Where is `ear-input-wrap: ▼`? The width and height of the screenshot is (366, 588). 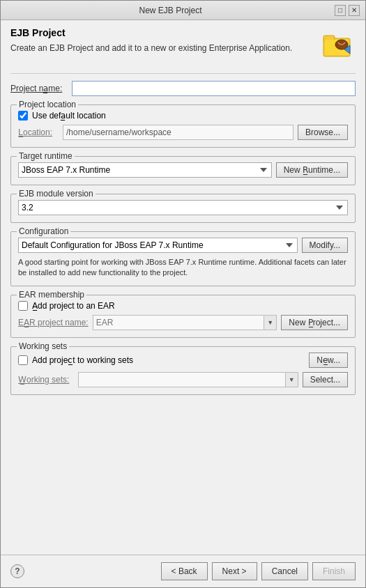 ear-input-wrap: ▼ is located at coordinates (185, 323).